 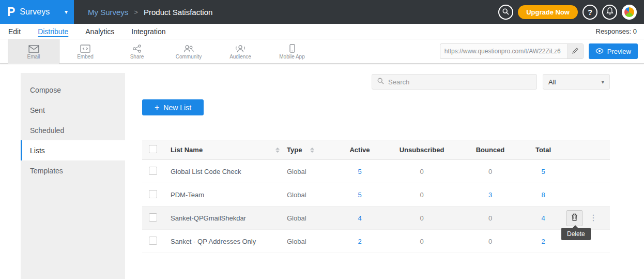 I want to click on list-name-cell: Sanket - QP Addresses Only, so click(x=226, y=241).